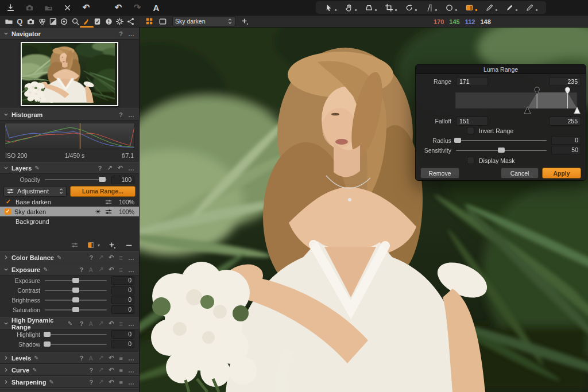 The width and height of the screenshot is (588, 392). I want to click on luma-range-button: Luma Range..., so click(103, 192).